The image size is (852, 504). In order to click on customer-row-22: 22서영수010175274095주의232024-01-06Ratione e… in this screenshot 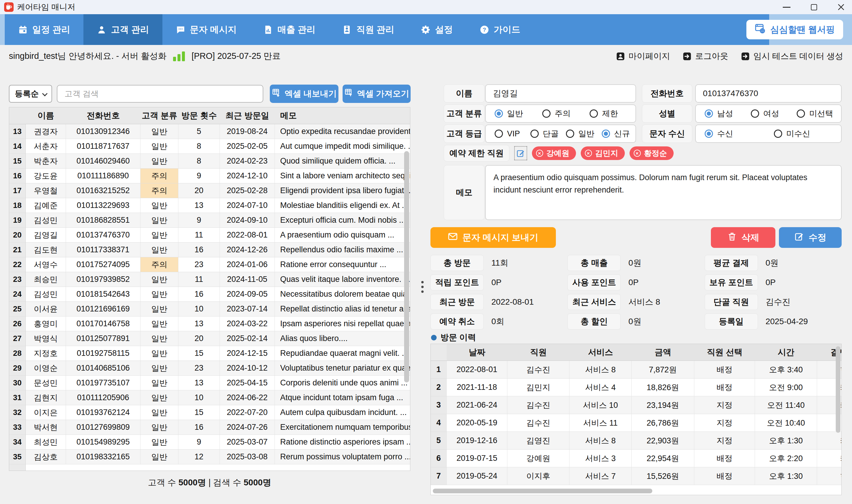, I will do `click(210, 265)`.